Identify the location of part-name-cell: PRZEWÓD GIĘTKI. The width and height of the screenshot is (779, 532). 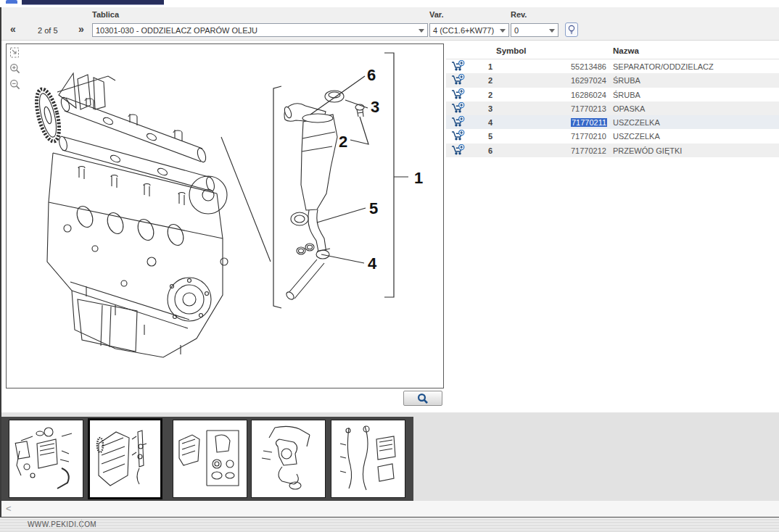
(647, 151).